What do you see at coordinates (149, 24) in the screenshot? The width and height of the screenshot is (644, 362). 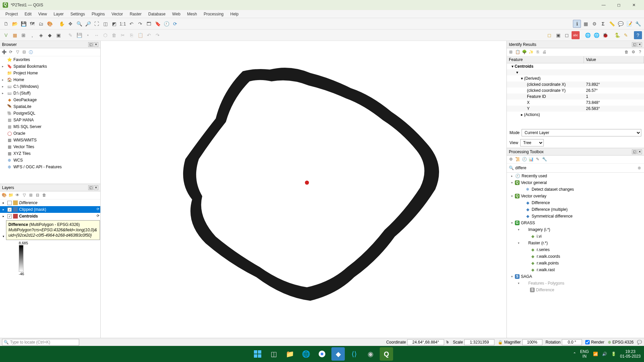 I see `new-map-view-icon: 🗔` at bounding box center [149, 24].